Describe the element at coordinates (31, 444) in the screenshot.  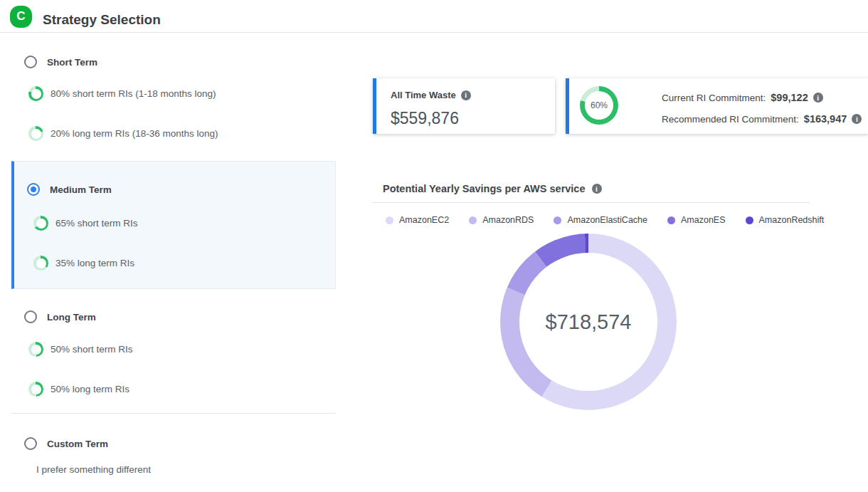
I see `radio-custom-term` at that location.